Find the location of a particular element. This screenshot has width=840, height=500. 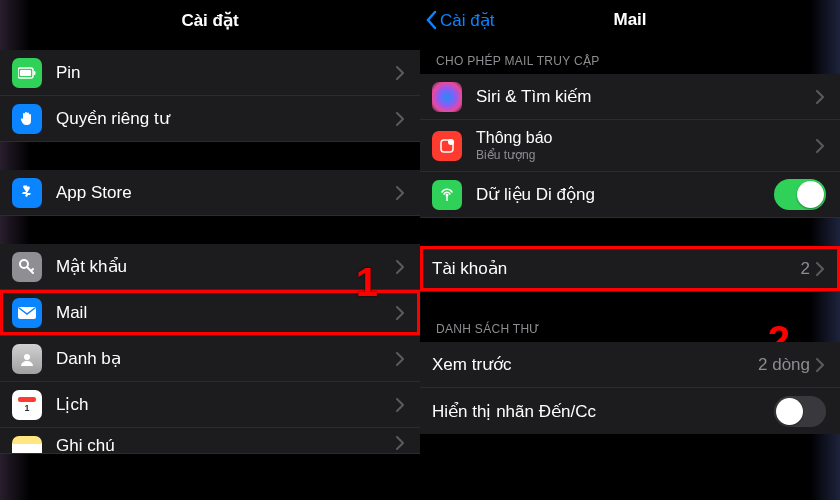

preview-value: 2 dòng is located at coordinates (784, 365).